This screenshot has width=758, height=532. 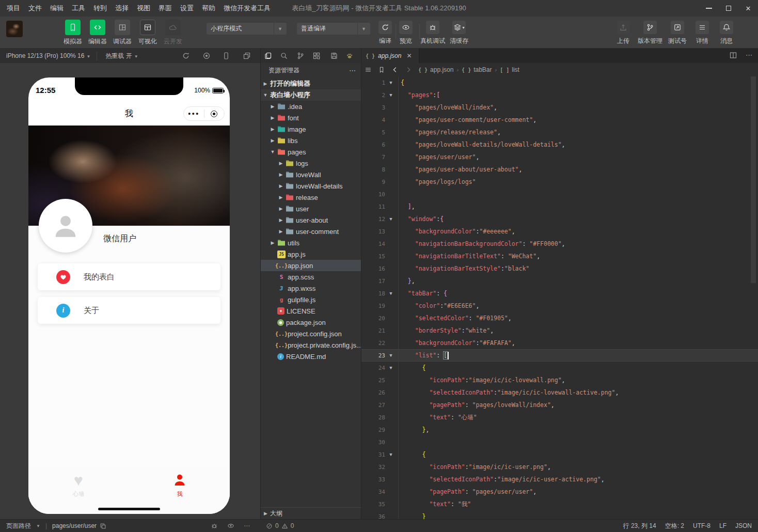 I want to click on test-account-button: 测试号, so click(x=677, y=33).